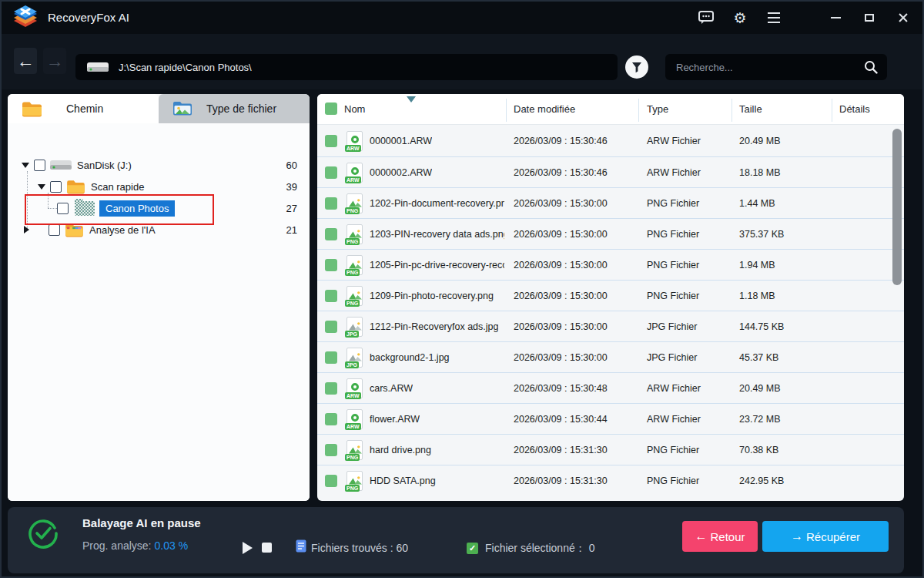 The height and width of the screenshot is (578, 924). Describe the element at coordinates (706, 18) in the screenshot. I see `feedback-chat-icon` at that location.